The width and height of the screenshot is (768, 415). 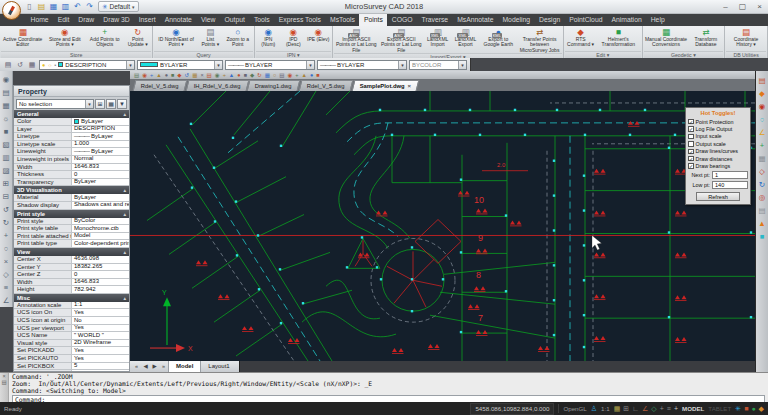 What do you see at coordinates (6, 184) in the screenshot?
I see `copy-icon: ⊞` at bounding box center [6, 184].